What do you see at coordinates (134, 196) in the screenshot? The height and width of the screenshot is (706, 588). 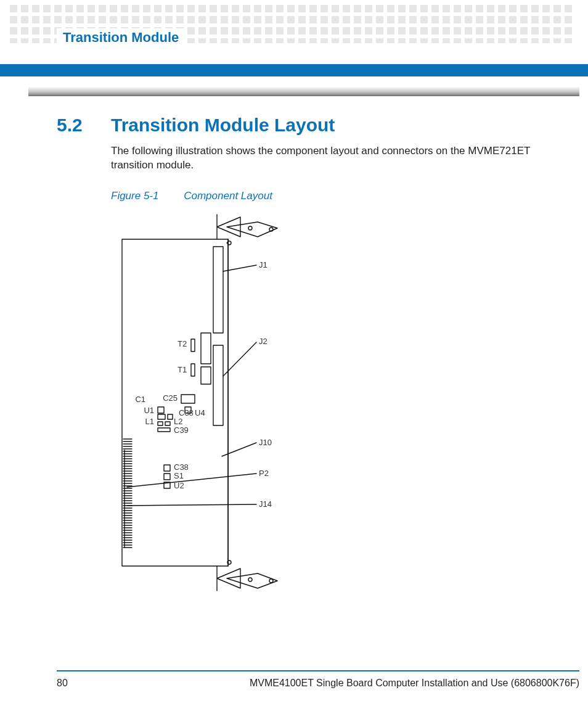 I see `figure-caption-number: Figure 5-1` at bounding box center [134, 196].